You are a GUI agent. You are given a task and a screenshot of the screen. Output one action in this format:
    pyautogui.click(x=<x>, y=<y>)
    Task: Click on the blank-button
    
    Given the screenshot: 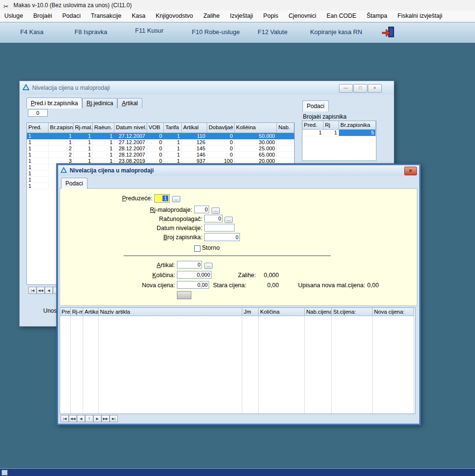 What is the action you would take?
    pyautogui.click(x=184, y=295)
    